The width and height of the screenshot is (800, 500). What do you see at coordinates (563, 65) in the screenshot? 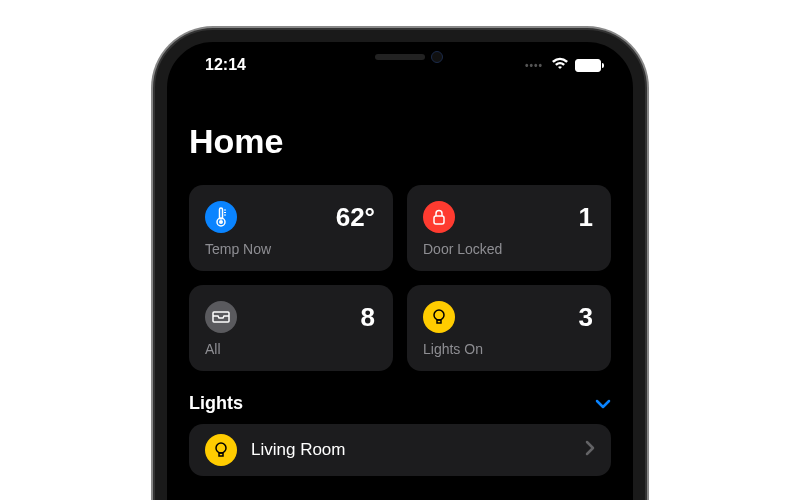
I see `status-indicators: ••••` at bounding box center [563, 65].